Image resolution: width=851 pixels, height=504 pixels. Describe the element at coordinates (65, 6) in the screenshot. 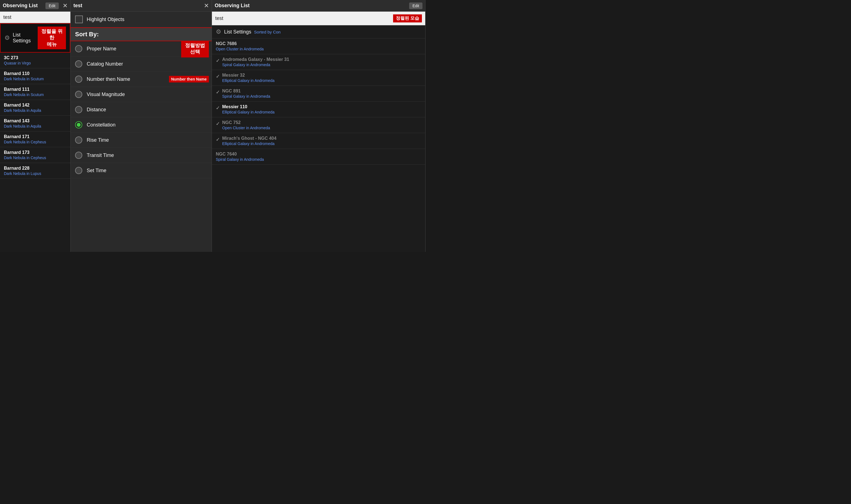

I see `left-close-button: ✕` at that location.